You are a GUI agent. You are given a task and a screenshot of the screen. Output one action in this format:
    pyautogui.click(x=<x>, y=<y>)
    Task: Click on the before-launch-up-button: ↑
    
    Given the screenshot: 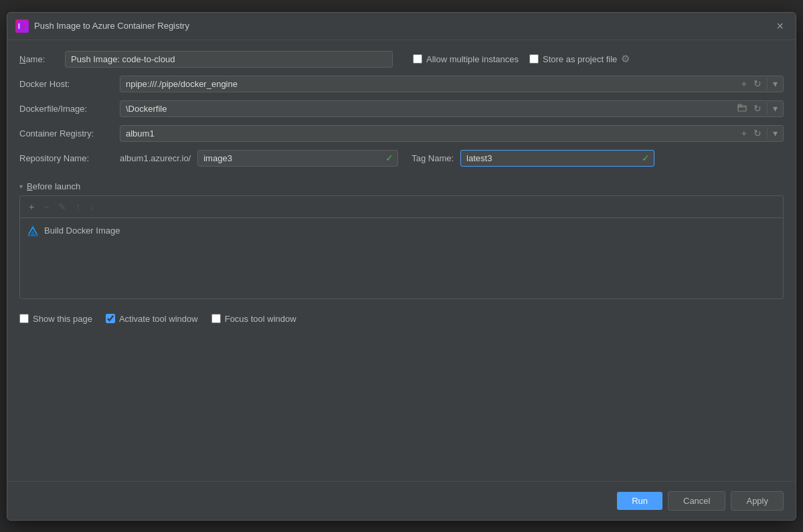 What is the action you would take?
    pyautogui.click(x=78, y=207)
    